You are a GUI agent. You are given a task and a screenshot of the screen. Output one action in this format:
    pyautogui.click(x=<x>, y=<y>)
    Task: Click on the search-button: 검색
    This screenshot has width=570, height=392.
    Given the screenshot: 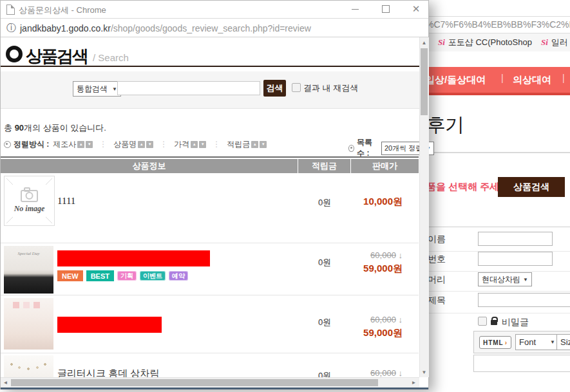 What is the action you would take?
    pyautogui.click(x=274, y=88)
    